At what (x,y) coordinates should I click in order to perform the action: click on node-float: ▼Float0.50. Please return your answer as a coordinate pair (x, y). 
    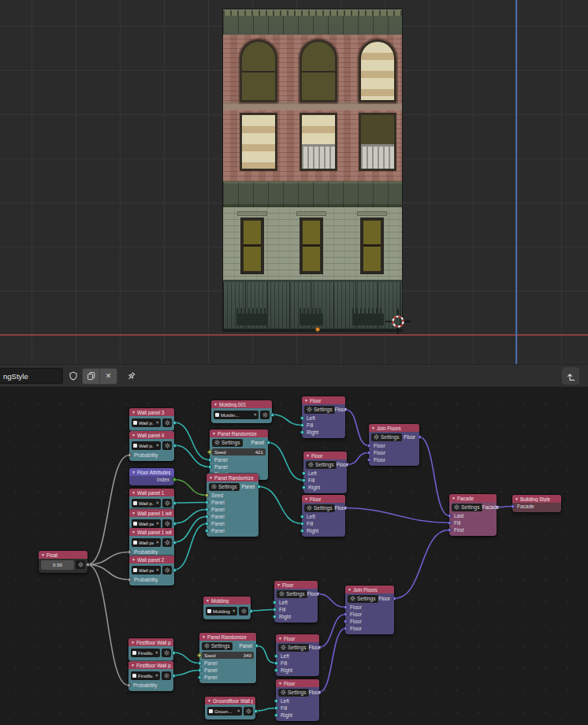
    Looking at the image, I should click on (63, 562).